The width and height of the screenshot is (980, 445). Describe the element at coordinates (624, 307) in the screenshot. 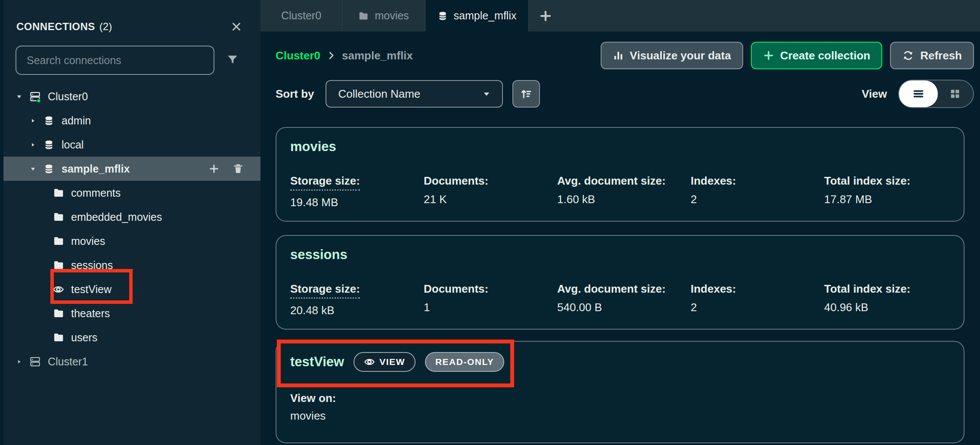

I see `stat-value: 540.00 B` at that location.